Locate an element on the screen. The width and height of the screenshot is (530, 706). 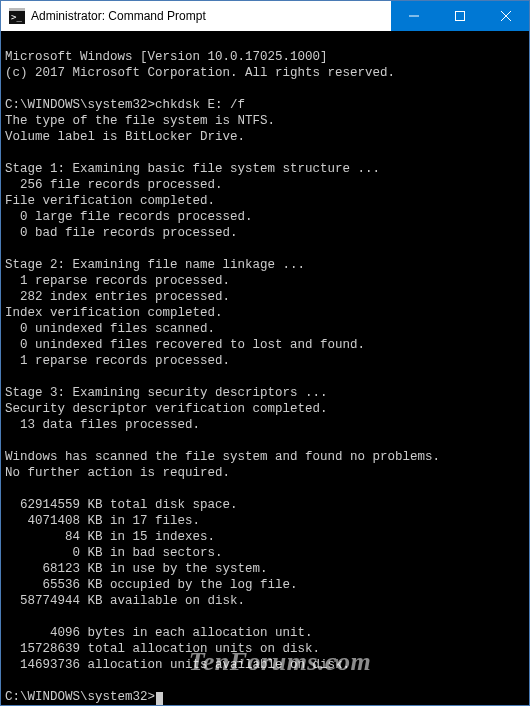
terminal-line: 282 index entries processed. is located at coordinates (265, 297).